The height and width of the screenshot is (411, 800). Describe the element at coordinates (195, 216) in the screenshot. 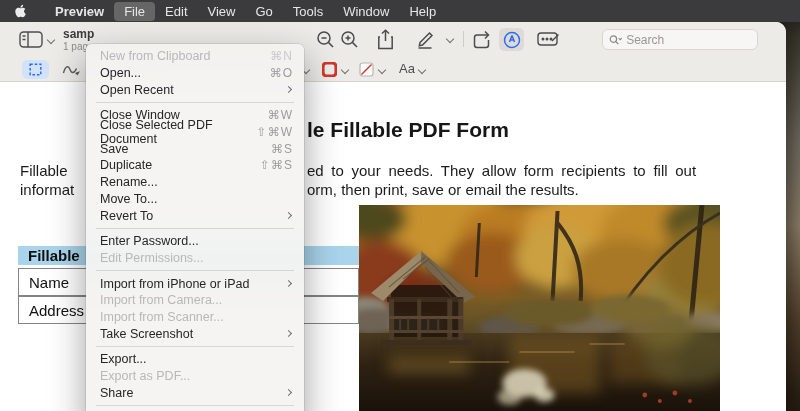

I see `menu-item-revert-to: Revert To` at that location.